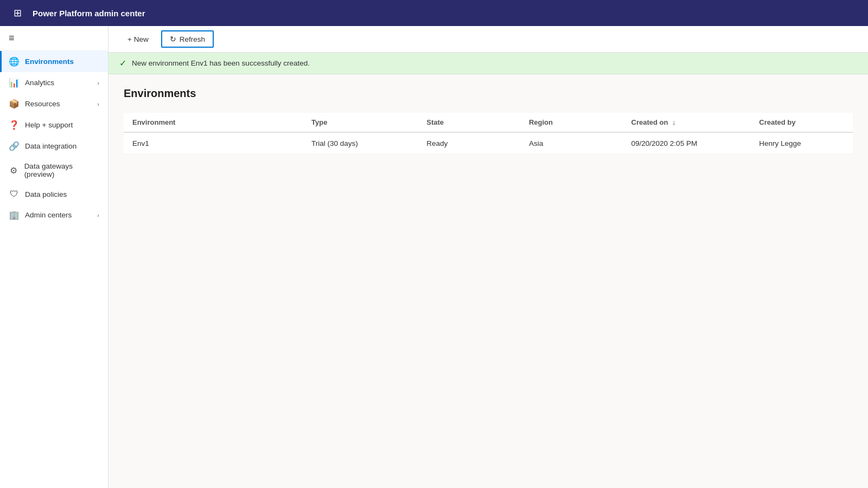 The image size is (868, 488). I want to click on sidebar-item-label: Data gateways (preview), so click(62, 170).